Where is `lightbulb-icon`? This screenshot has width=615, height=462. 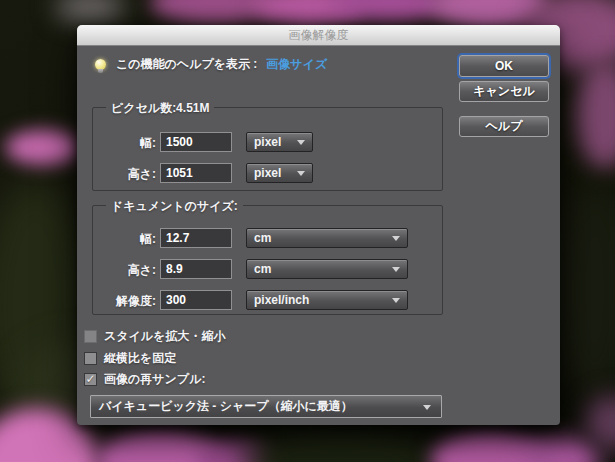 lightbulb-icon is located at coordinates (100, 64).